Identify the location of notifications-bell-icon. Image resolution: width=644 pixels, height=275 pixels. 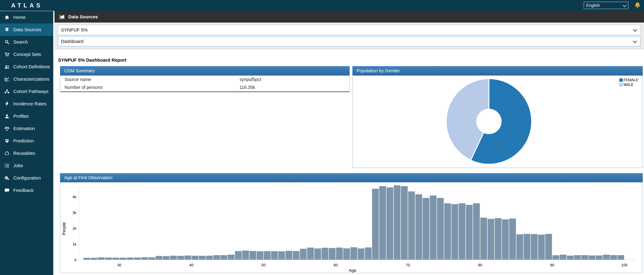
(638, 6).